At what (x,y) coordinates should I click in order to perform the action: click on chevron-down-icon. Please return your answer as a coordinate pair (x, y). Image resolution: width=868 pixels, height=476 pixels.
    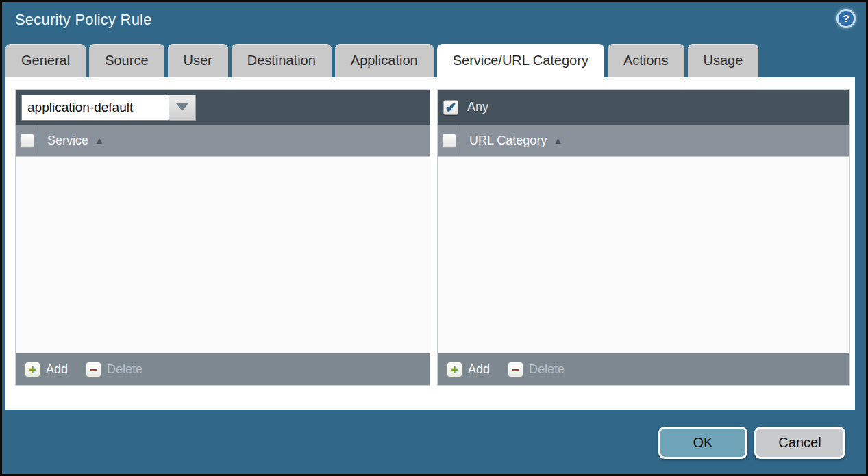
    Looking at the image, I should click on (182, 107).